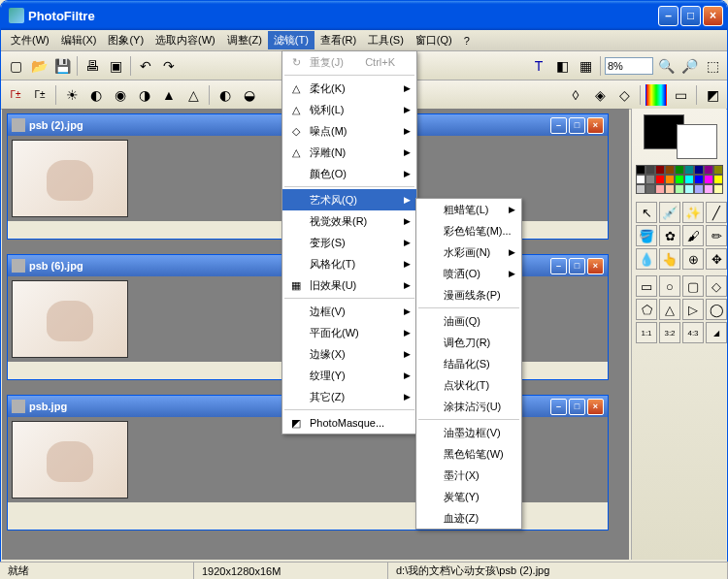 The height and width of the screenshot is (579, 728). What do you see at coordinates (716, 259) in the screenshot?
I see `move-tool: ✥` at bounding box center [716, 259].